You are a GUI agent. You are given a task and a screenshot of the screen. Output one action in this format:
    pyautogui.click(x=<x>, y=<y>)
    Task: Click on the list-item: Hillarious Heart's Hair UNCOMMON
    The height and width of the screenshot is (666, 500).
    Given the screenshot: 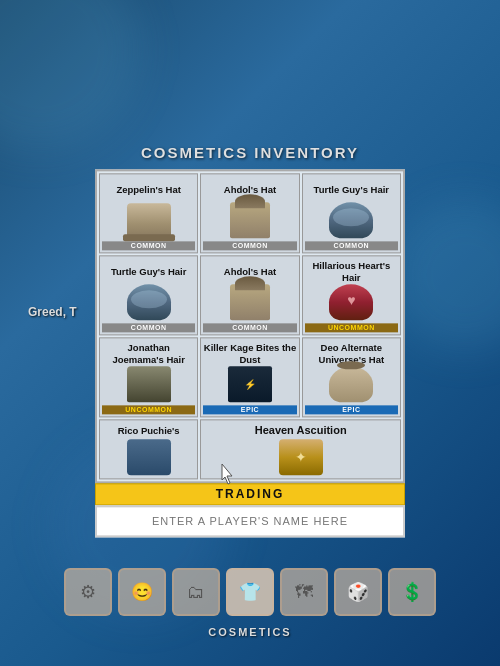 What is the action you would take?
    pyautogui.click(x=352, y=295)
    